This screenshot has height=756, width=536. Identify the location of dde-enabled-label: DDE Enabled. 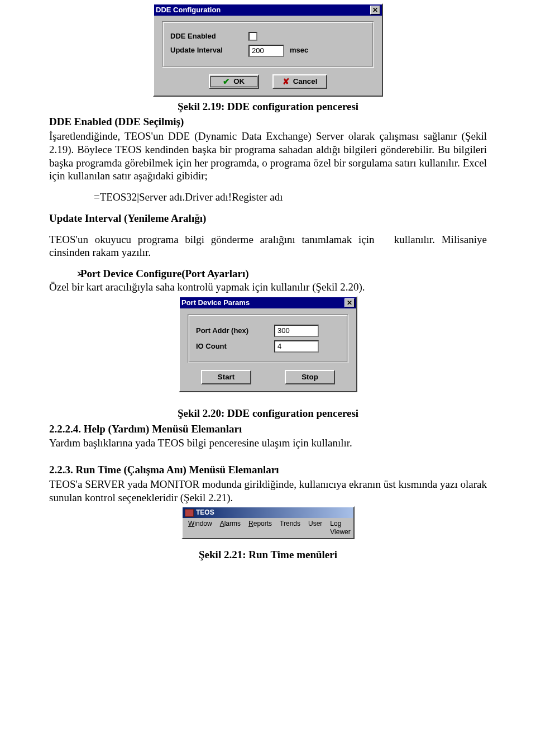
(209, 36).